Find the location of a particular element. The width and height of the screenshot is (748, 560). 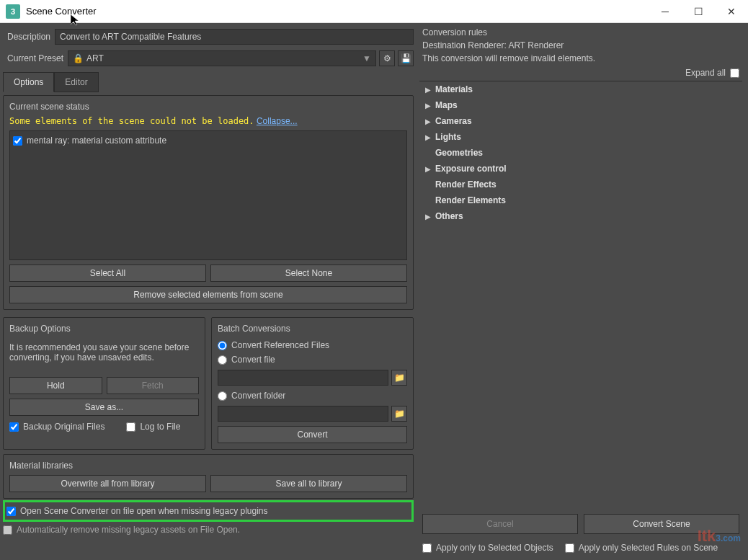

chevron-down-icon: ▼ is located at coordinates (367, 58).